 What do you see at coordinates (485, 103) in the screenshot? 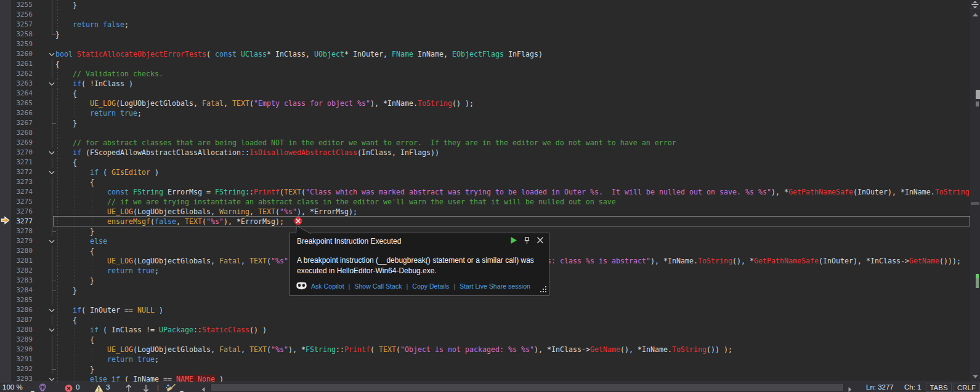
I see `code-line: 3265 UE_LOG(LogUObjectGlobals, Fatal, TE…` at bounding box center [485, 103].